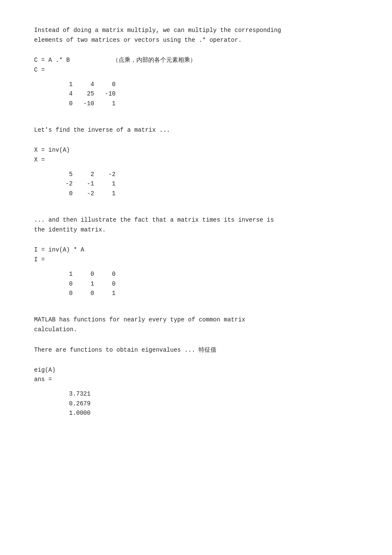  Describe the element at coordinates (205, 184) in the screenshot. I see `x-matrix-row2: -2 -1 1` at that location.